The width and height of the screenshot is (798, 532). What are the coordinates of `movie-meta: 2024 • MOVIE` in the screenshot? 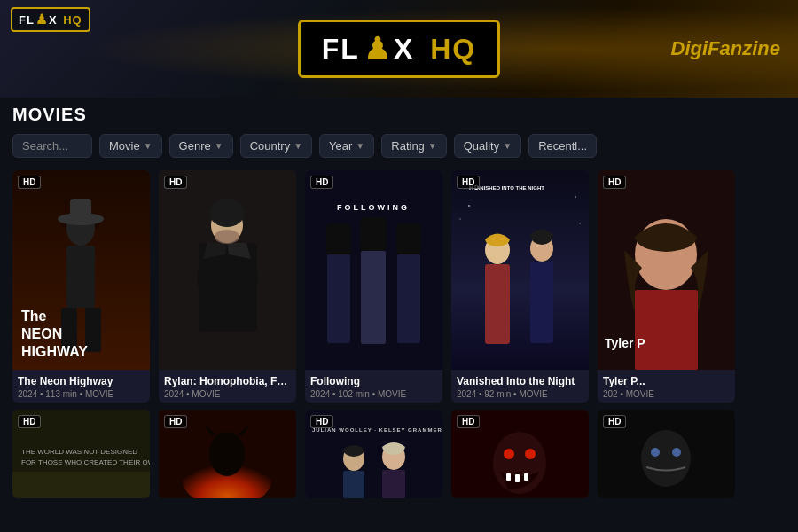 It's located at (227, 394).